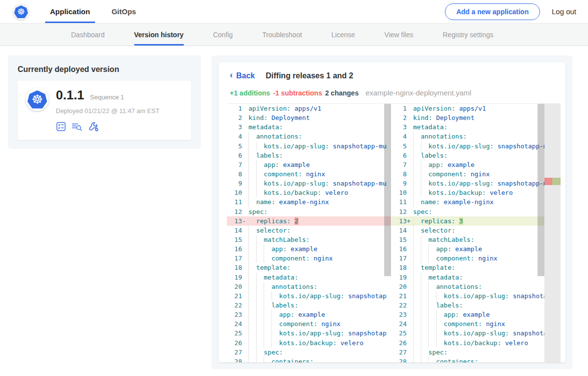 The height and width of the screenshot is (376, 588). I want to click on diff-line-27: 27 spec:, so click(476, 352).